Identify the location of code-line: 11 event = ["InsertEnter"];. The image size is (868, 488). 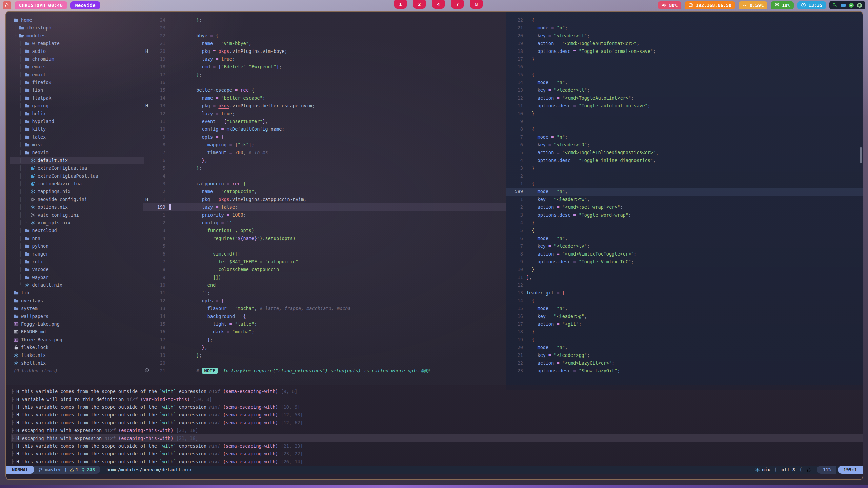
(324, 121).